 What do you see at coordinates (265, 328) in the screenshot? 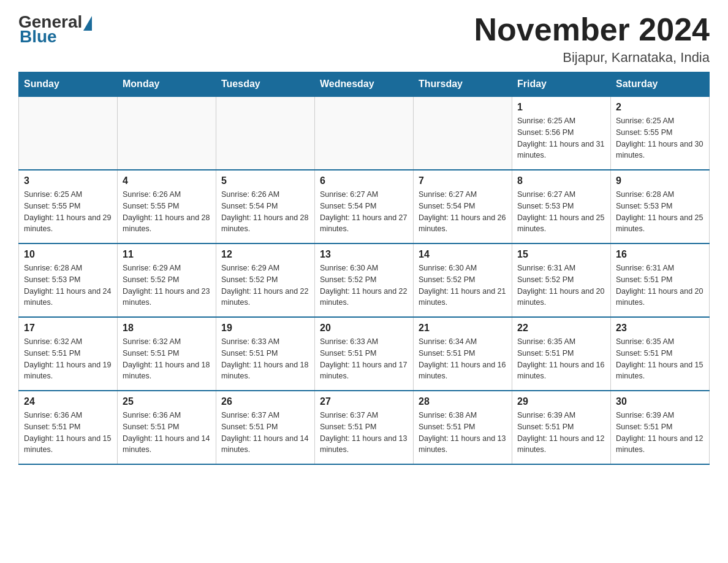
I see `day-number: 19` at bounding box center [265, 328].